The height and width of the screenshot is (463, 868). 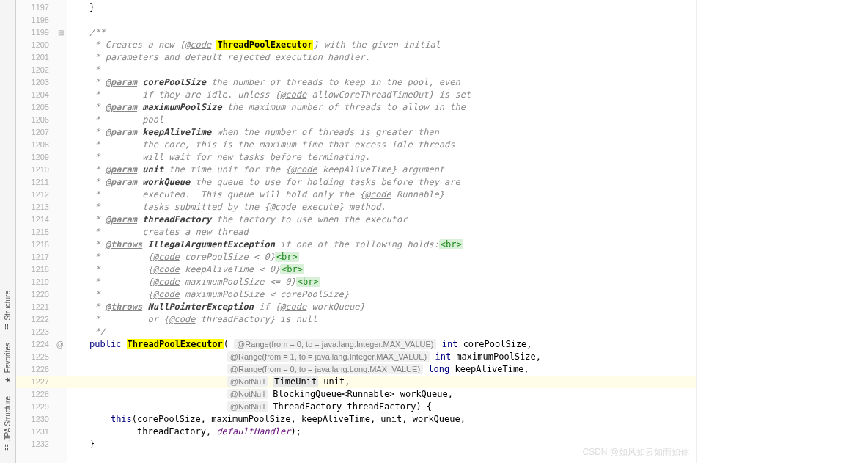 What do you see at coordinates (41, 431) in the screenshot?
I see `line-number: 1231` at bounding box center [41, 431].